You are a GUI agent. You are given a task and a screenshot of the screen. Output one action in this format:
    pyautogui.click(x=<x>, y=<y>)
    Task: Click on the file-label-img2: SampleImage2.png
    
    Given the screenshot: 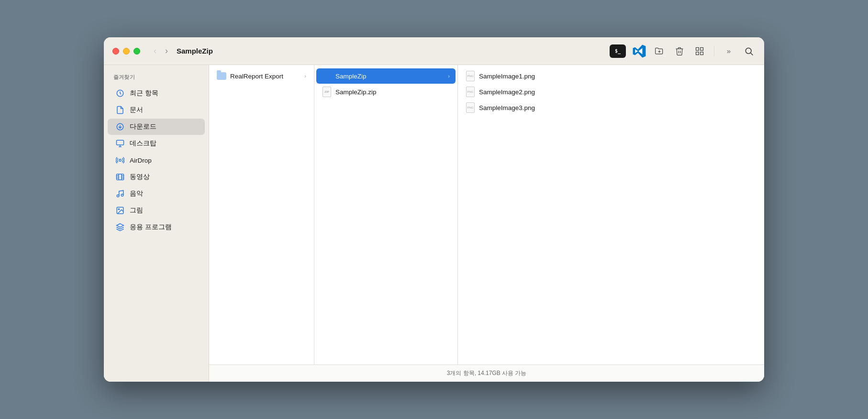 What is the action you would take?
    pyautogui.click(x=507, y=92)
    